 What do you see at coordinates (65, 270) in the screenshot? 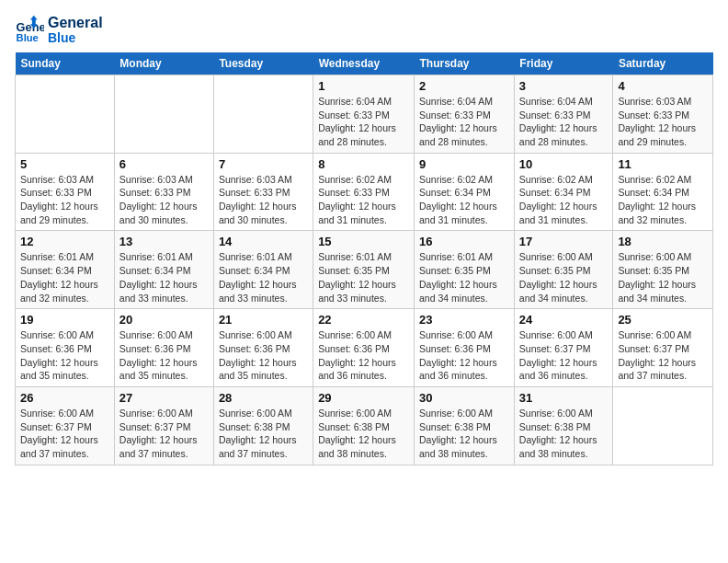
I see `day-cell: 12Sunrise: 6:01 AM Sunset: 6:34 PM Dayli…` at bounding box center [65, 270].